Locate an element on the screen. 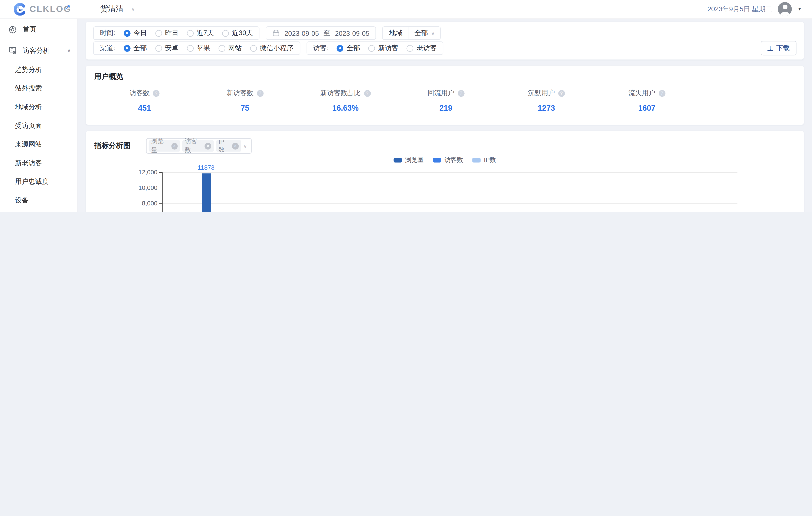 The image size is (812, 516). sidebar-group-visitor-analysis: 访客分析 ∧ is located at coordinates (38, 51).